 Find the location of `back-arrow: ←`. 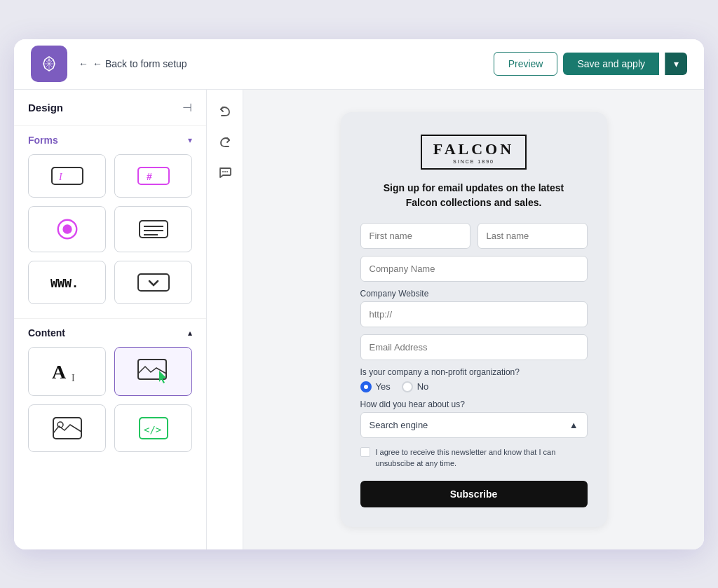

back-arrow: ← is located at coordinates (83, 64).